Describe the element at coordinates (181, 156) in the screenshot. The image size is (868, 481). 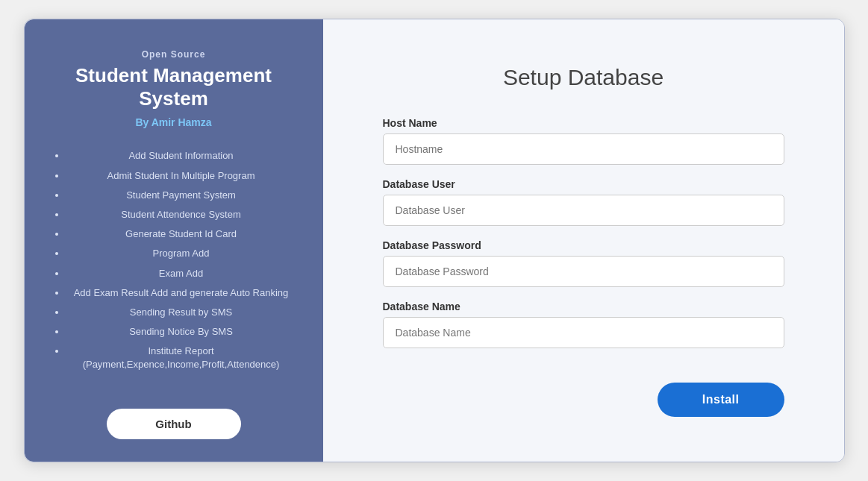
I see `feature-item: Add Student Information` at that location.